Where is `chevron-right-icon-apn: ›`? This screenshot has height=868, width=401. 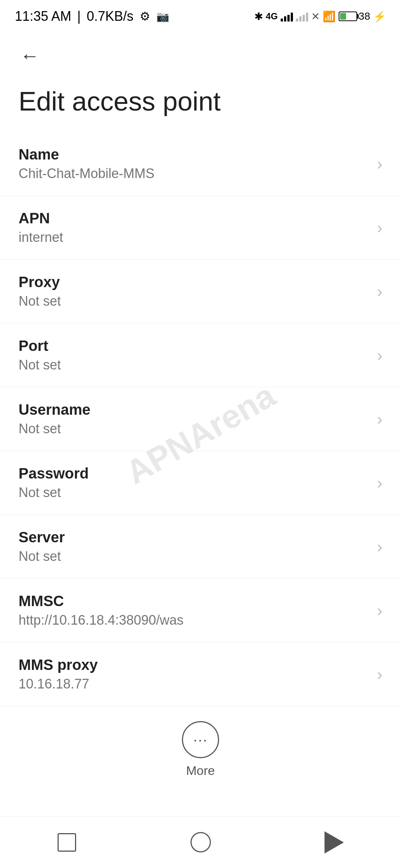 chevron-right-icon-apn: › is located at coordinates (379, 228).